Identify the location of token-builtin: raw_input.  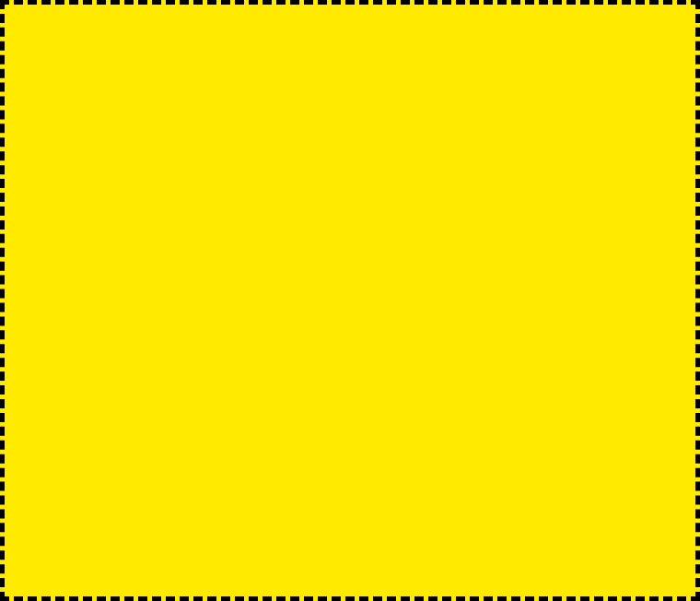
(301, 103).